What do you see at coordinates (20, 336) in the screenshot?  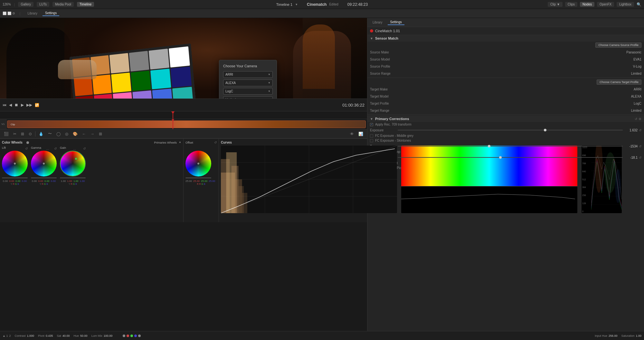 I see `contrast-label: Contrast` at bounding box center [20, 336].